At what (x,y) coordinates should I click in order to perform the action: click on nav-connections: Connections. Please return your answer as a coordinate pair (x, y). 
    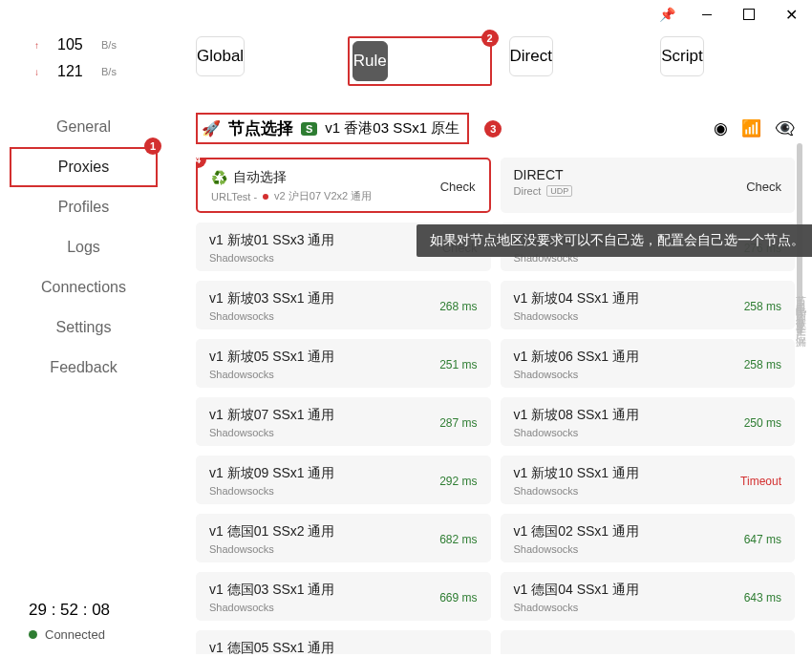
    Looking at the image, I should click on (84, 287).